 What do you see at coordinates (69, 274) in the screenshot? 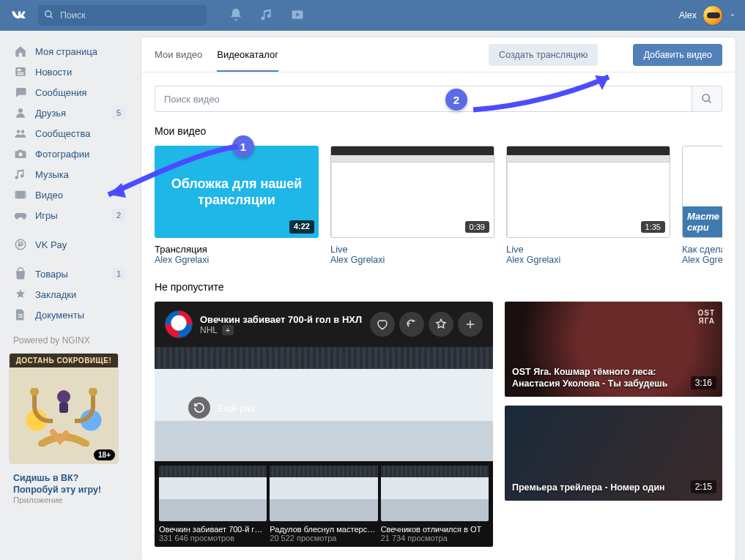
I see `sidebar-item-market: Товары1` at bounding box center [69, 274].